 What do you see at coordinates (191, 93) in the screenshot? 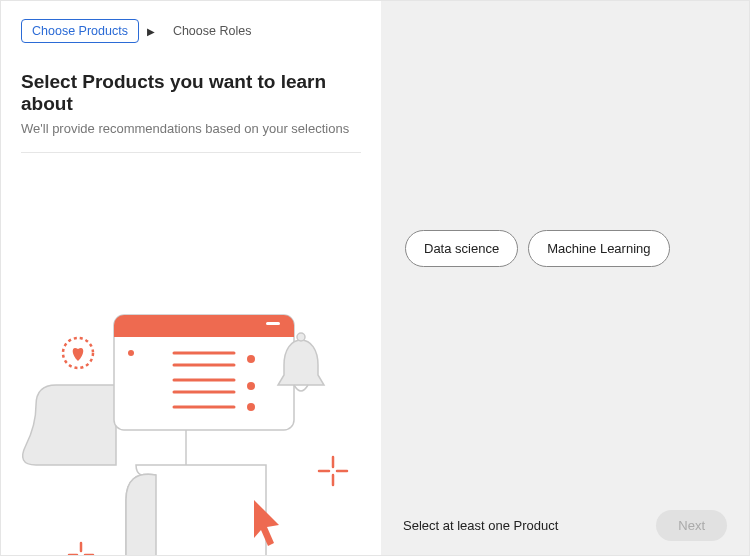
I see `page-title: Select Products you want to learn about` at bounding box center [191, 93].